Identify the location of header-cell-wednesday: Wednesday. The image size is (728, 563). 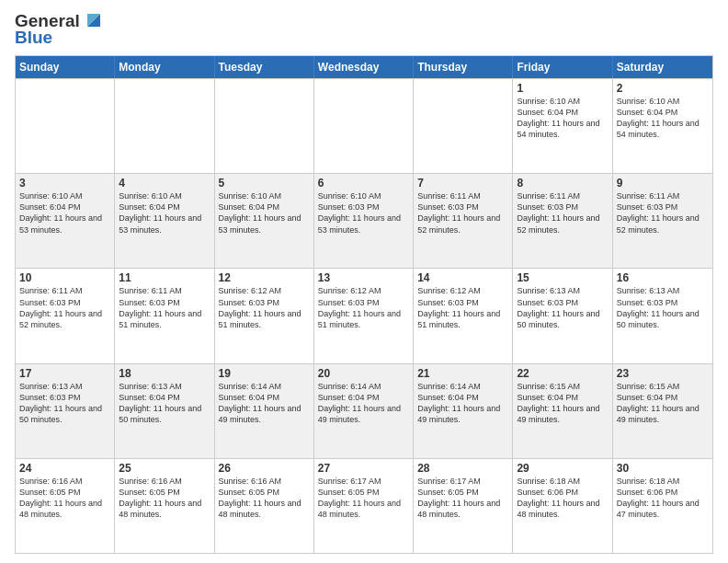
(364, 67).